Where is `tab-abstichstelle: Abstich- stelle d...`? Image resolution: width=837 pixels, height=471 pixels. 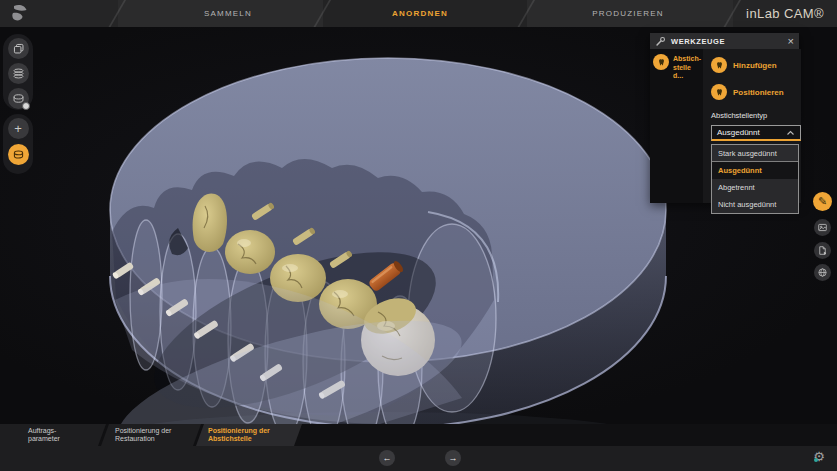 tab-abstichstelle: Abstich- stelle d... is located at coordinates (676, 68).